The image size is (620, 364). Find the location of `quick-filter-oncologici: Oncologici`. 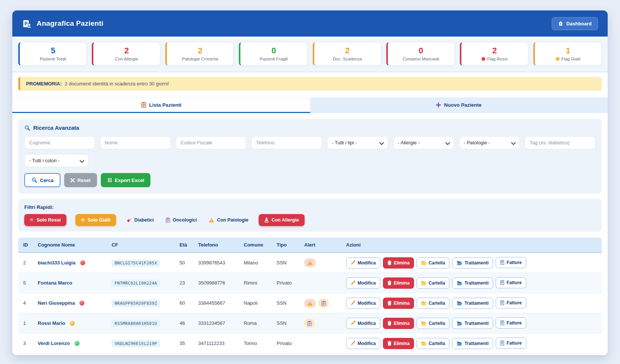

quick-filter-oncologici: Oncologici is located at coordinates (181, 220).